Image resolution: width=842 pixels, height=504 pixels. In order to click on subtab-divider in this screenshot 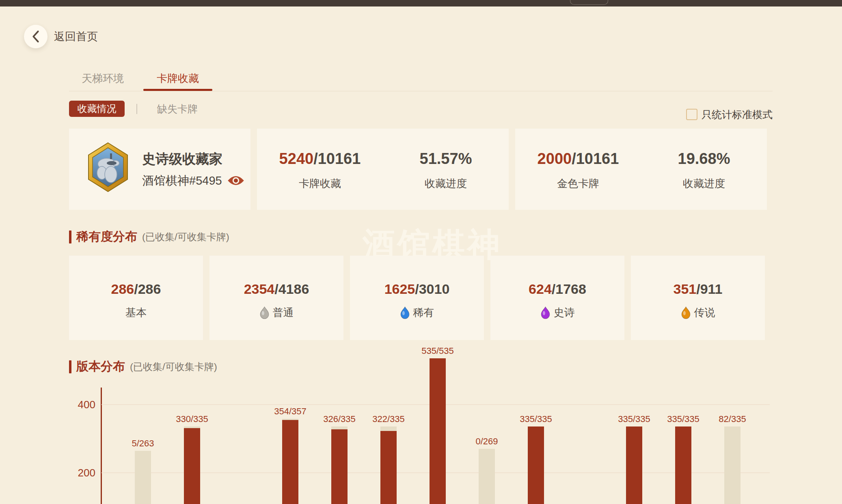, I will do `click(137, 109)`.